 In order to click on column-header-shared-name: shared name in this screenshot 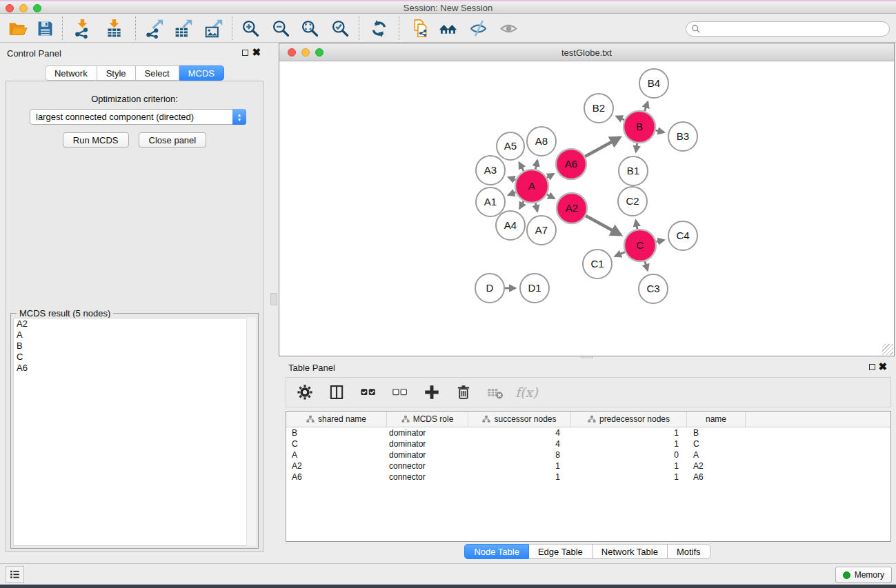, I will do `click(337, 419)`.